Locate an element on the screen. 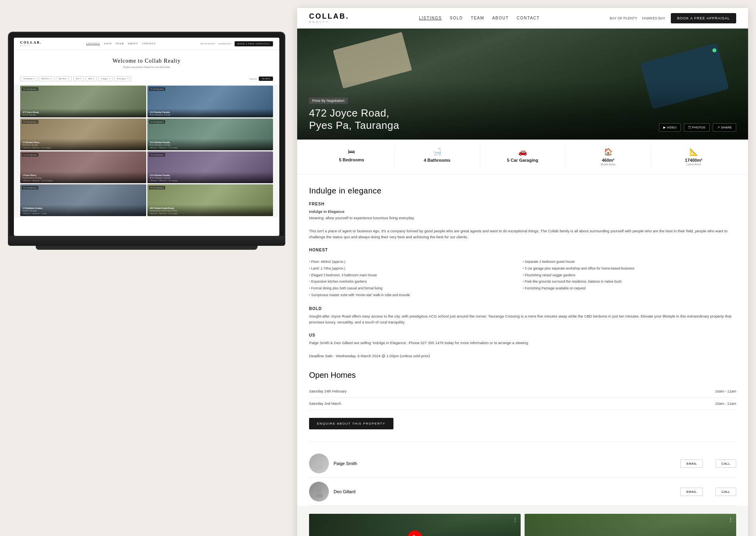  laptop-listing-3: Price By Negotiation 12 Brooke Place, Be… is located at coordinates (83, 134).